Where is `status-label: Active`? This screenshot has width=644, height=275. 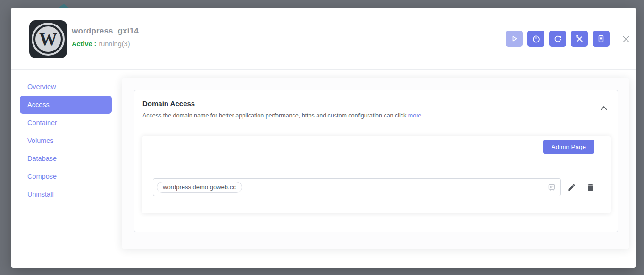 status-label: Active is located at coordinates (82, 44).